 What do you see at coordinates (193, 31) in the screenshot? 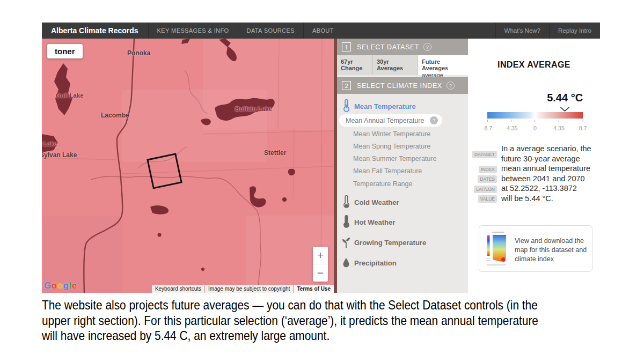
I see `nav-key-messages: KEY MESSAGES & INFO` at bounding box center [193, 31].